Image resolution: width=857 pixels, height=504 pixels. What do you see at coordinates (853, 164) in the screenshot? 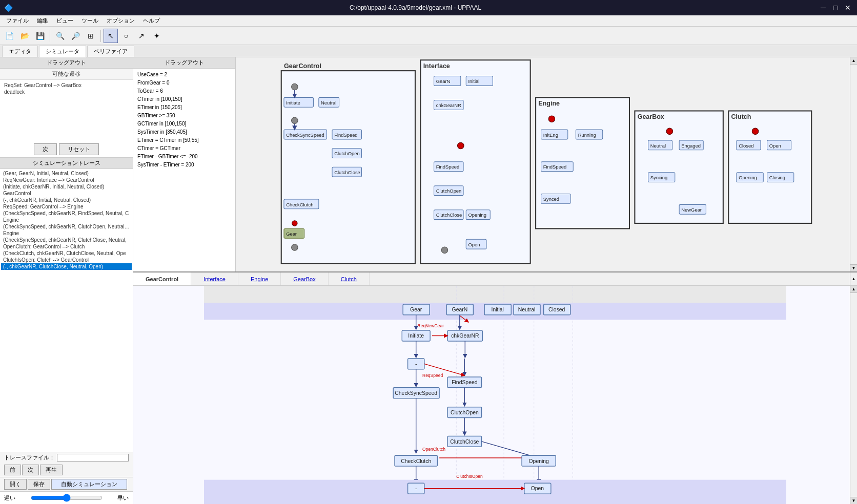
I see `vscroll: ▲ ▼` at bounding box center [853, 164].